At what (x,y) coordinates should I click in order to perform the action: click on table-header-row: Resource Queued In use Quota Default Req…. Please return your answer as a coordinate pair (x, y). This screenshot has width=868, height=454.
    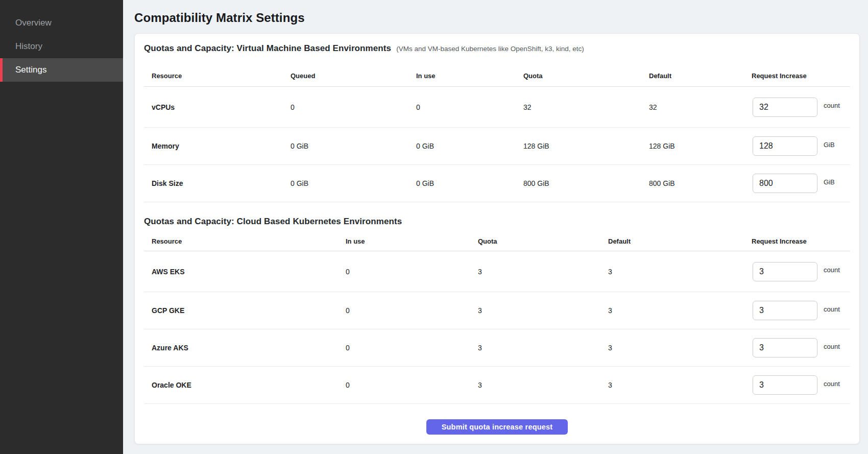
    Looking at the image, I should click on (497, 72).